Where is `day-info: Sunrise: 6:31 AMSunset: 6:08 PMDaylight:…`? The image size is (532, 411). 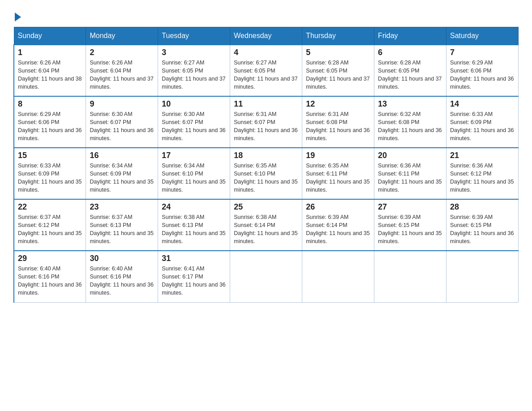 day-info: Sunrise: 6:31 AMSunset: 6:08 PMDaylight:… is located at coordinates (338, 126).